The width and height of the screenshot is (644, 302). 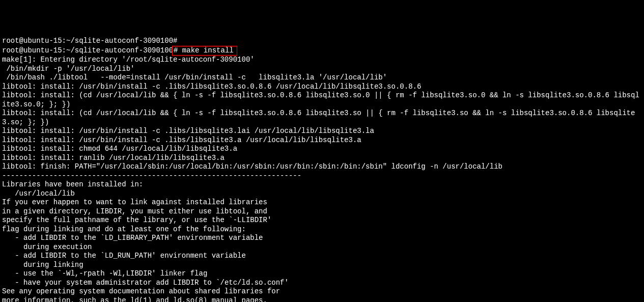 What do you see at coordinates (322, 203) in the screenshot?
I see `output-line: If you ever happen to want to link again…` at bounding box center [322, 203].